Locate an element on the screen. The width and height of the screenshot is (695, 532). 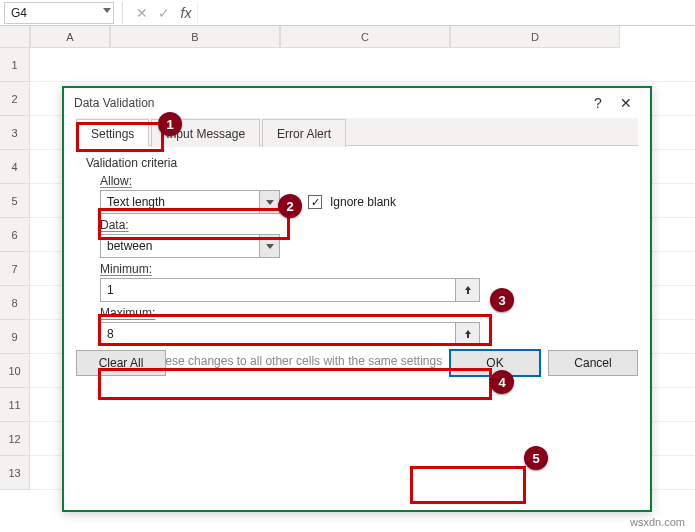
close-button: ✕ is located at coordinates (626, 103).